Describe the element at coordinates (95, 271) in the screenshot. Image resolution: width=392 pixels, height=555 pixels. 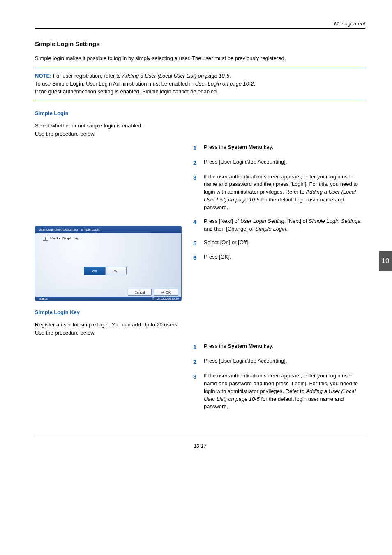
I see `off-button: Off` at that location.